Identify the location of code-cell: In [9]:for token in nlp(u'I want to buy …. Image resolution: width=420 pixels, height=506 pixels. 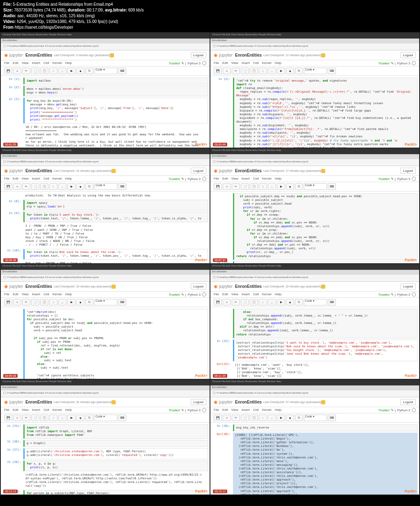
(105, 217).